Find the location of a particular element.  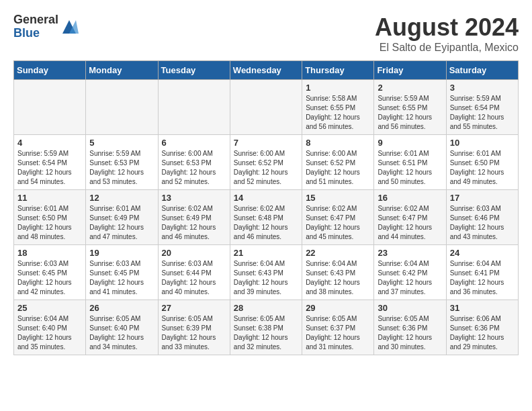

day-number: 2 is located at coordinates (410, 87).